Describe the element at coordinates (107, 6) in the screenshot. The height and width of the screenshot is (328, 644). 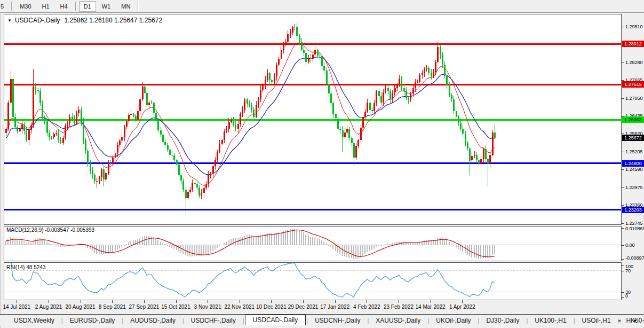
I see `timeframe-button-w1: W1` at that location.